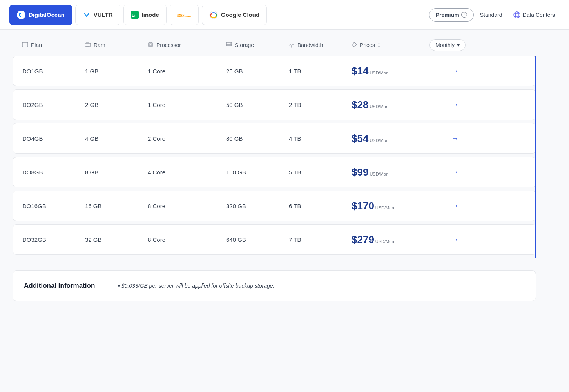  What do you see at coordinates (54, 240) in the screenshot?
I see `plan-name: DO32GB` at bounding box center [54, 240].